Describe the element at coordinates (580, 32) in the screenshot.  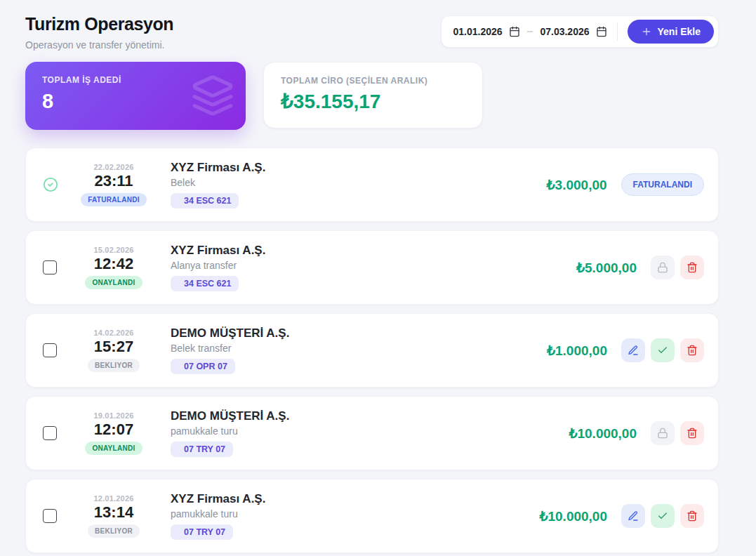
I see `date-range-toolbar: 01.01.2026 – 07.03.2026 Yeni Ekle` at that location.